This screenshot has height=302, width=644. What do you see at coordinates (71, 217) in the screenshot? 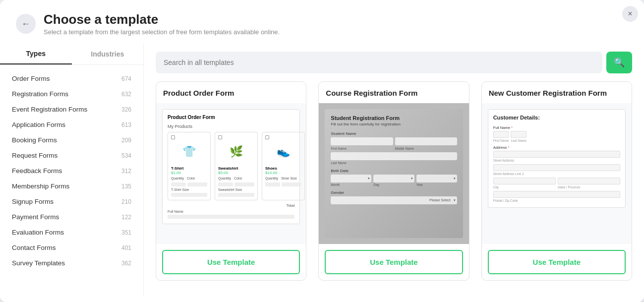
I see `sidebar-item: Payment Forms122` at bounding box center [71, 217].